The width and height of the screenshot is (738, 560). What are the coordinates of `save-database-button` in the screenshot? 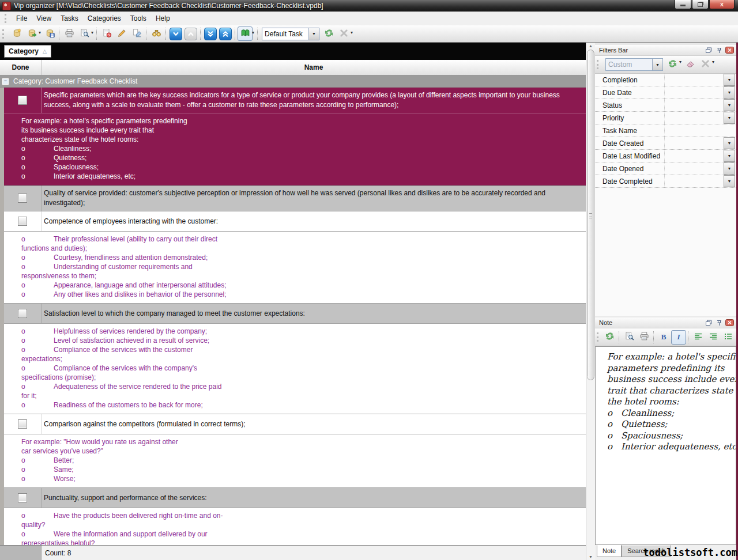 It's located at (50, 33).